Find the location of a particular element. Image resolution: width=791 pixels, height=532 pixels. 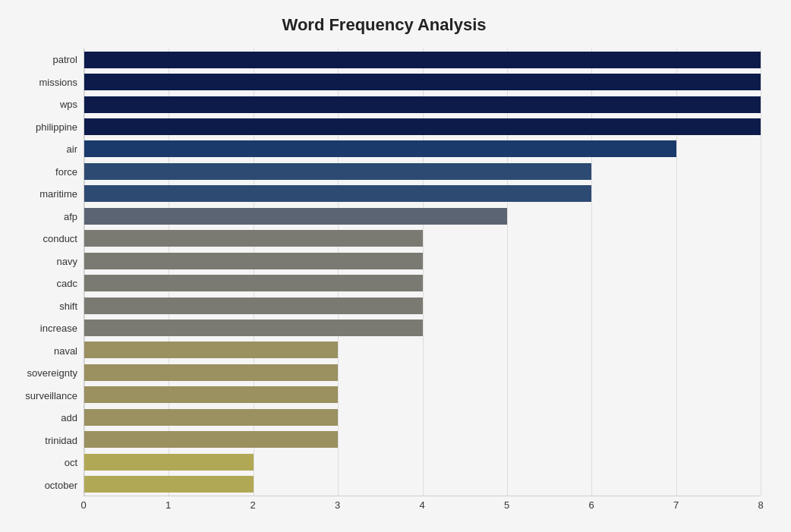

x-tick: 3 is located at coordinates (337, 505).